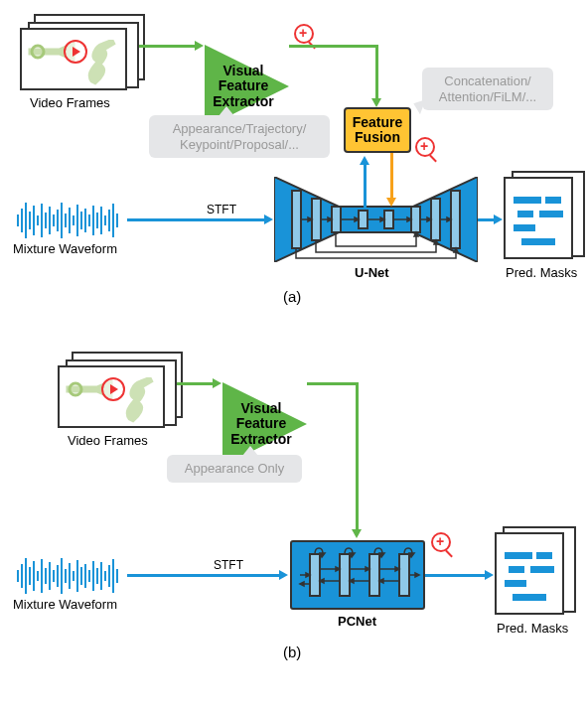  Describe the element at coordinates (377, 131) in the screenshot. I see `fusion-label: Feature Fusion` at that location.